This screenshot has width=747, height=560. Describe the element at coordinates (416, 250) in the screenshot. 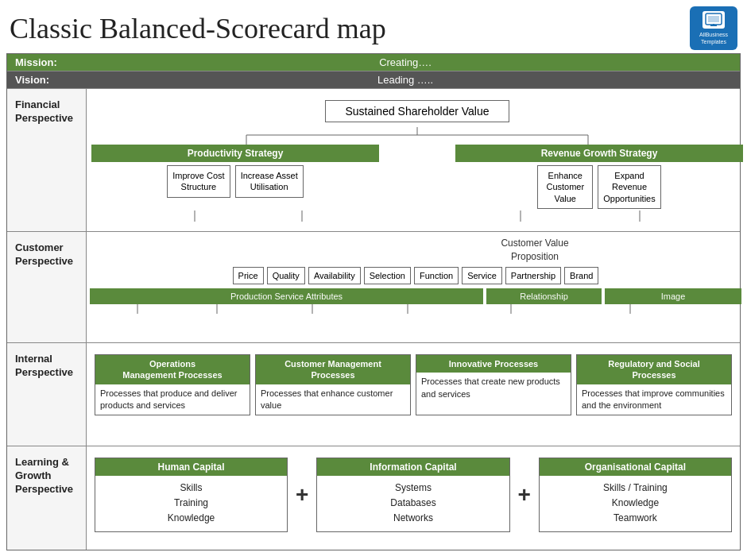

I see `cvp-area: Customer ValueProposition` at that location.